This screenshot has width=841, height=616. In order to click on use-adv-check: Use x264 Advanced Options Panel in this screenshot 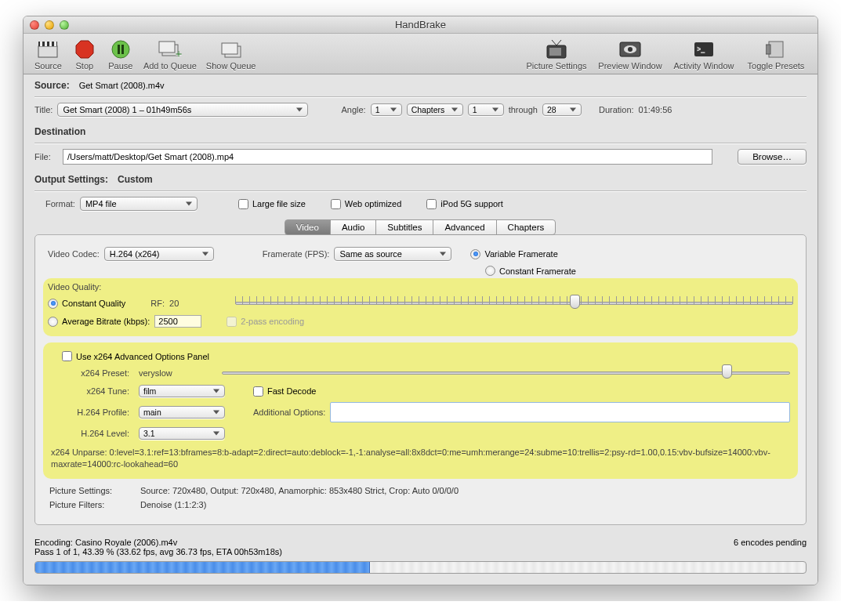, I will do `click(136, 356)`.